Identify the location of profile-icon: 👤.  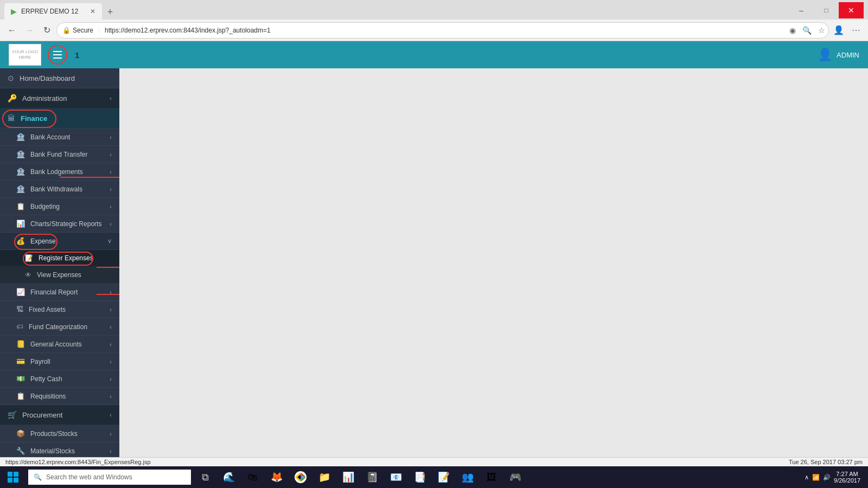
(839, 30).